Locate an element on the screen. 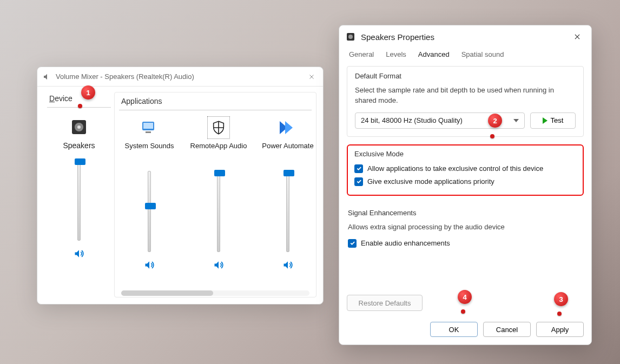  app-label: RemoteApp Audio is located at coordinates (219, 151).